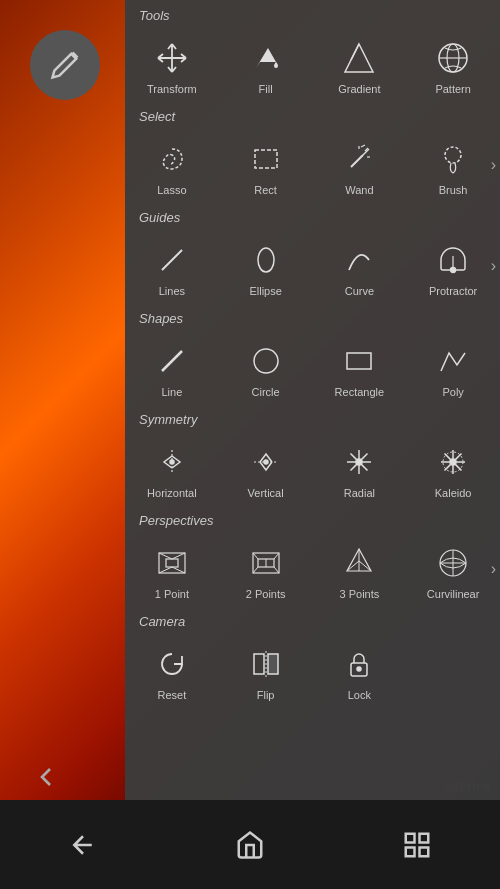  What do you see at coordinates (266, 392) in the screenshot?
I see `tool-circle-label: Circle` at bounding box center [266, 392].